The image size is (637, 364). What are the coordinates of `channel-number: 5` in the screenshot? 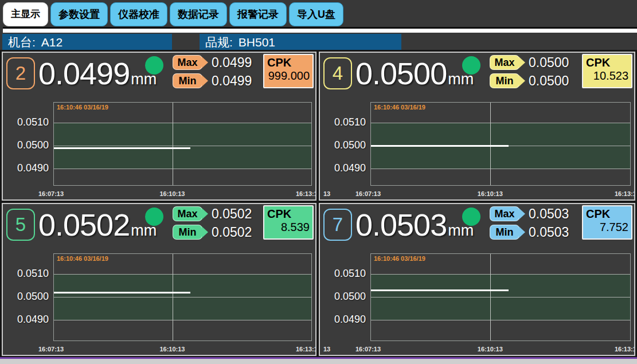 It's located at (21, 225).